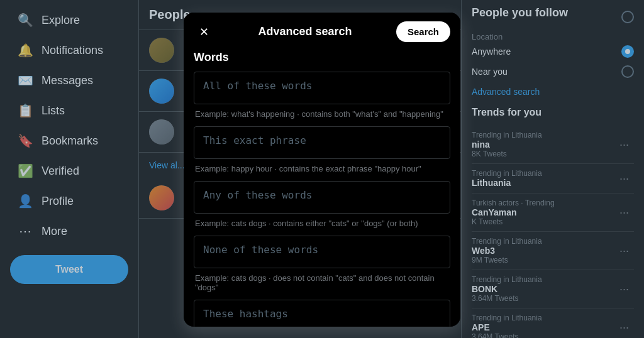 Image resolution: width=644 pixels, height=338 pixels. Describe the element at coordinates (322, 168) in the screenshot. I see `field-hint-1: Example: happy hour · contains the exact…` at that location.